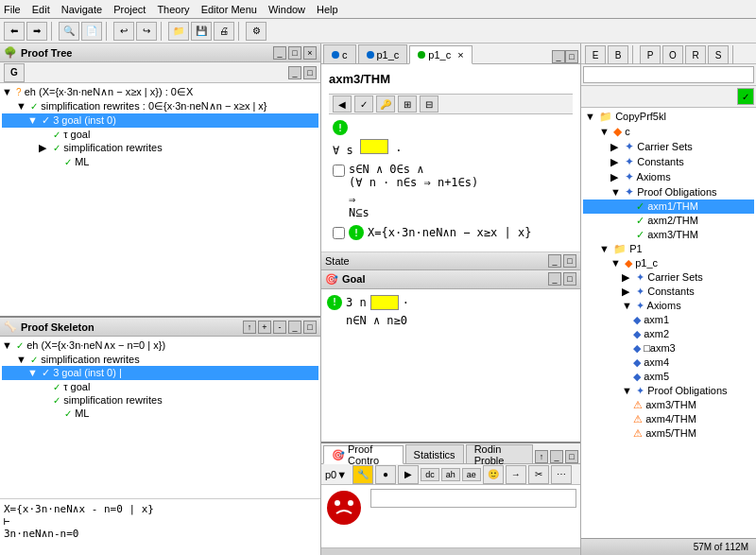 The height and width of the screenshot is (555, 756). I want to click on rtree-p1-axm1: ◆ axm1, so click(669, 320).